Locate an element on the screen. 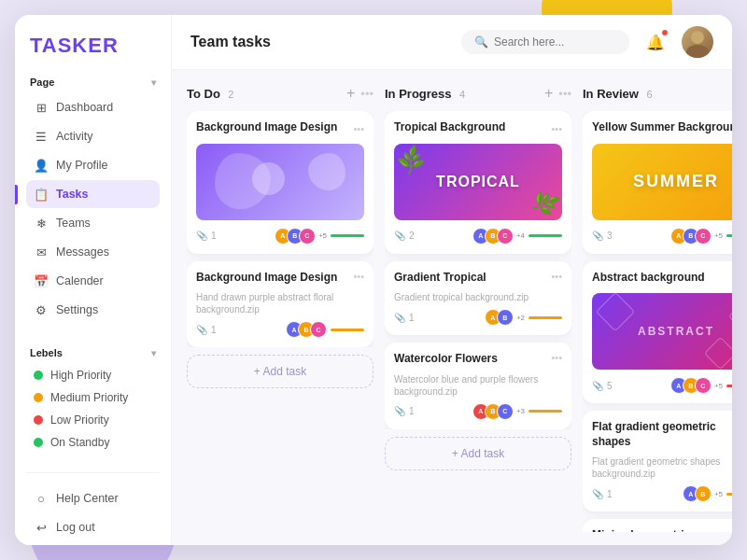  inprogress-add-task: + Add task is located at coordinates (478, 454).